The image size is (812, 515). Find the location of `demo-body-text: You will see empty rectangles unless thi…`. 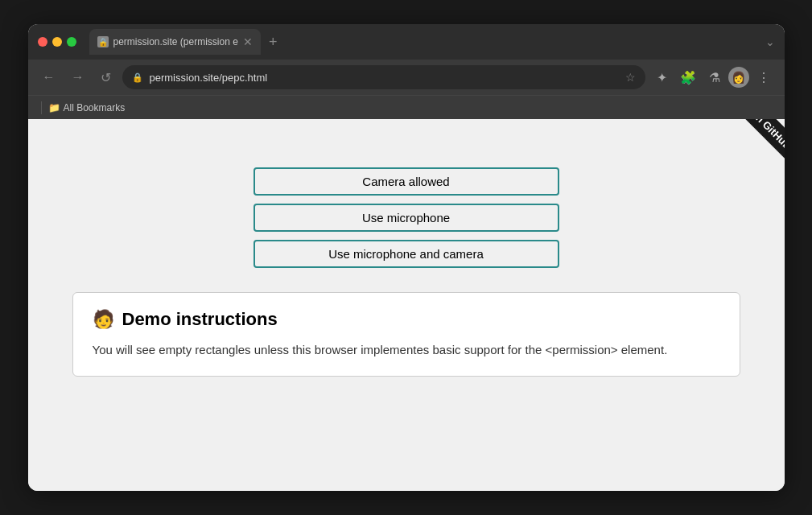

demo-body-text: You will see empty rectangles unless thi… is located at coordinates (406, 351).